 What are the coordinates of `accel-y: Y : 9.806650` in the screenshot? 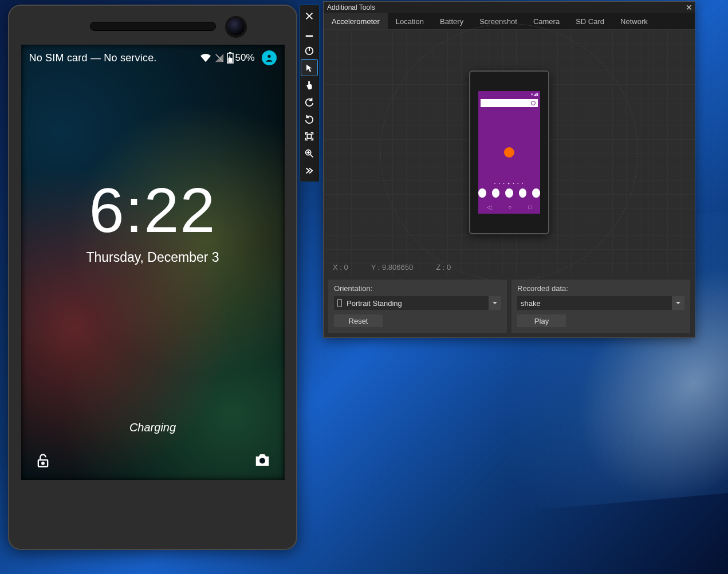 It's located at (392, 267).